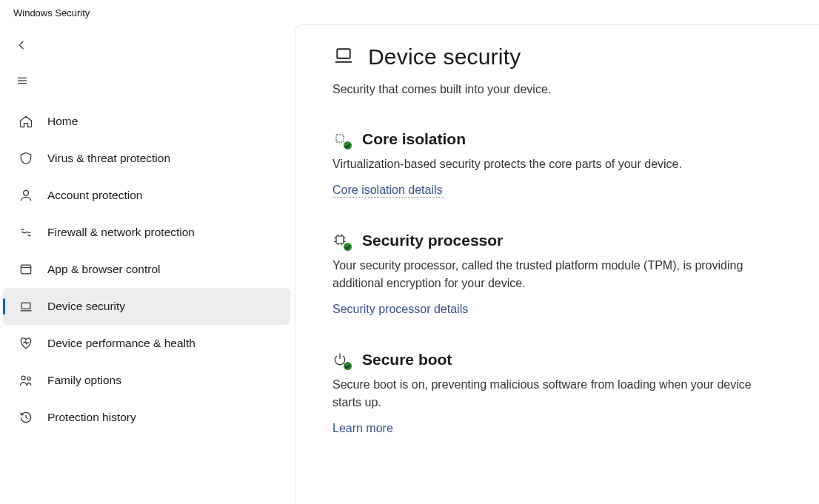  What do you see at coordinates (121, 232) in the screenshot?
I see `sidebar-item-label: Firewall & network protection` at bounding box center [121, 232].